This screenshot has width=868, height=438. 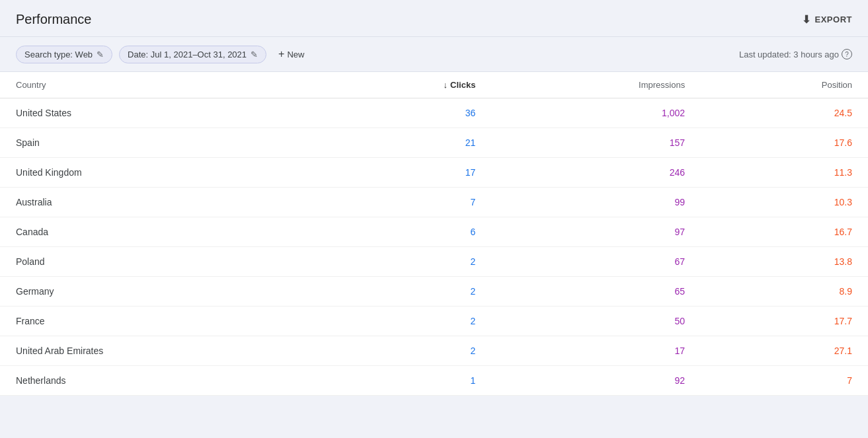 What do you see at coordinates (160, 381) in the screenshot?
I see `cell-country: Netherlands` at bounding box center [160, 381].